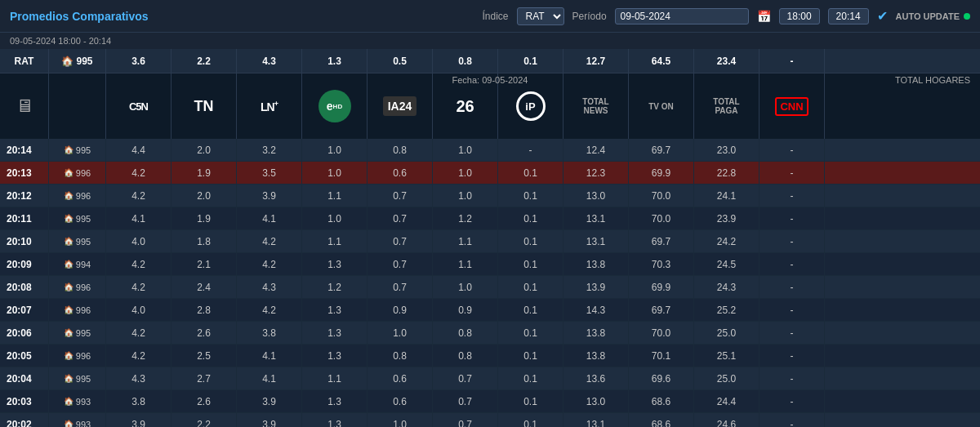 The height and width of the screenshot is (427, 980). Describe the element at coordinates (24, 106) in the screenshot. I see `monitor-icon: 🖥` at that location.